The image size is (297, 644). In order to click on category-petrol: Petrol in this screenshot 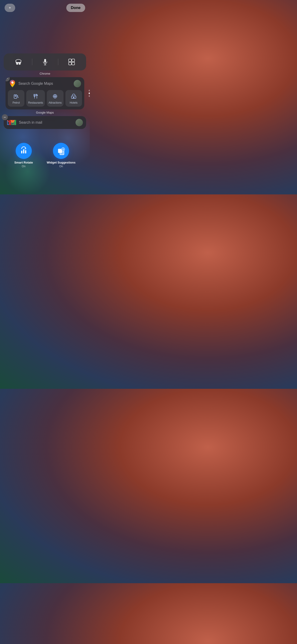, I will do `click(16, 98)`.